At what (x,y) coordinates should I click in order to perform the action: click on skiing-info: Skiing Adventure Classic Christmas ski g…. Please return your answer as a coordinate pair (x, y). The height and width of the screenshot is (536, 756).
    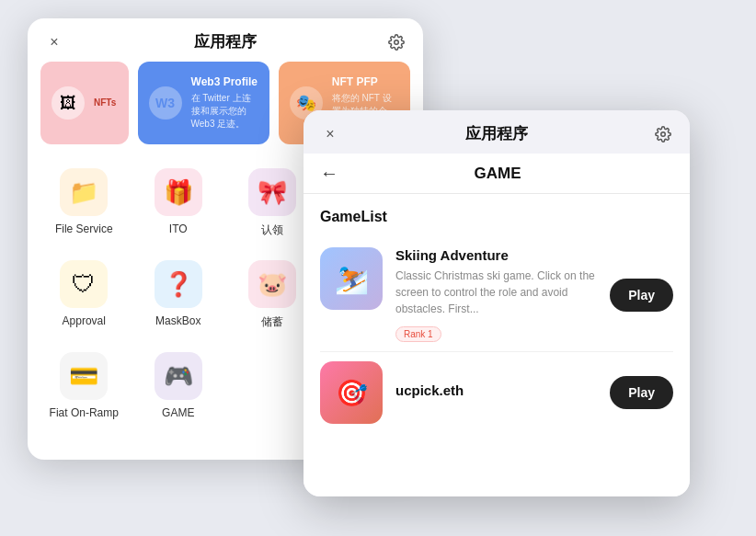
    Looking at the image, I should click on (497, 294).